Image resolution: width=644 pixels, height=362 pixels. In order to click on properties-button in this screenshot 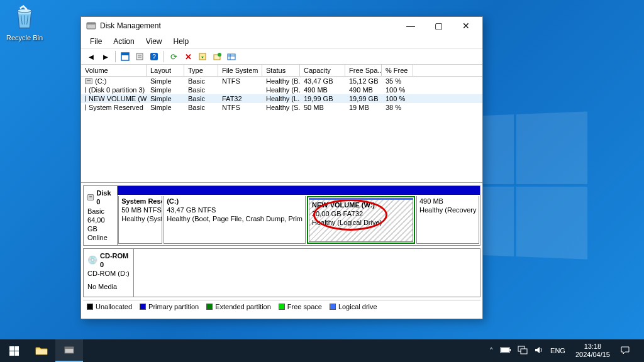, I will do `click(140, 57)`.